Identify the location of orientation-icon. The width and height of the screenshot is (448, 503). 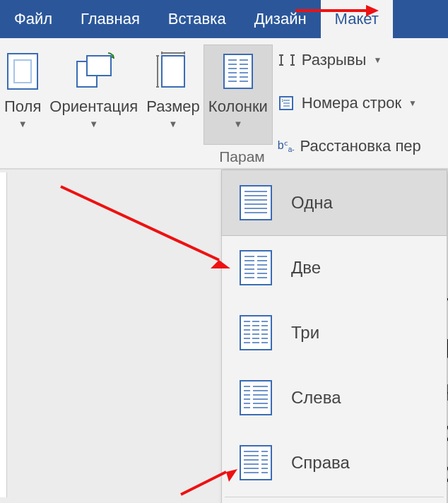
(94, 71).